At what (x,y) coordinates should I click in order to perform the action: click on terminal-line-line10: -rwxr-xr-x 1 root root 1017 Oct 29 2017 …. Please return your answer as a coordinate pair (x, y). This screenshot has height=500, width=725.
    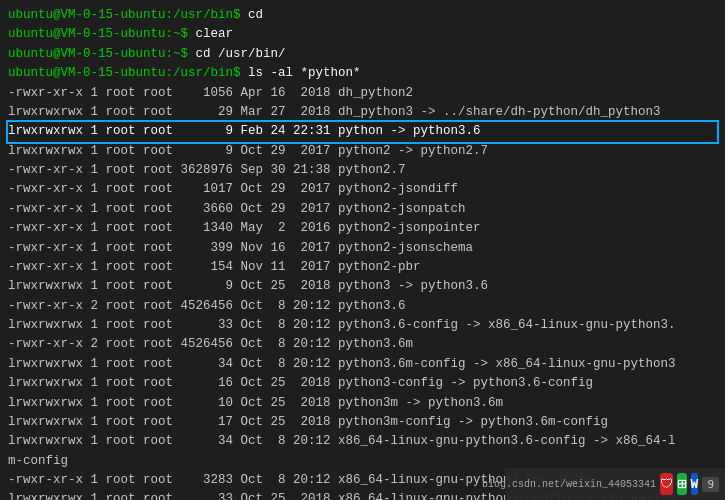
    Looking at the image, I should click on (362, 190).